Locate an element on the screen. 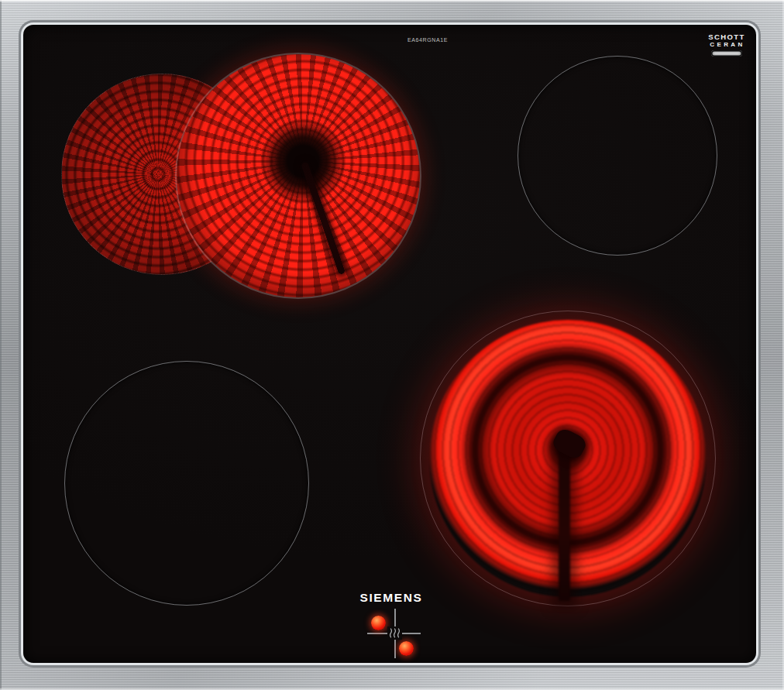  ceran-registration-badge is located at coordinates (727, 53).